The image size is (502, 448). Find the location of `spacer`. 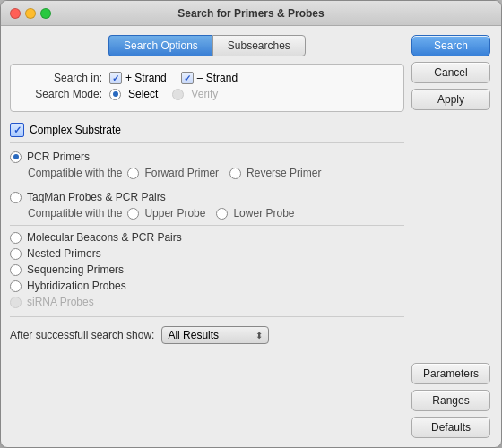

spacer is located at coordinates (452, 237).